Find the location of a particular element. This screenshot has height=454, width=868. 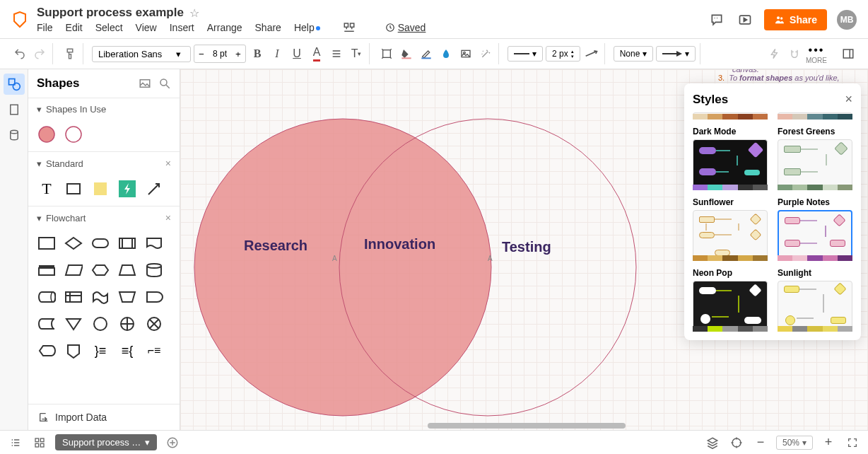

close-flowchart-icon: × is located at coordinates (168, 218).